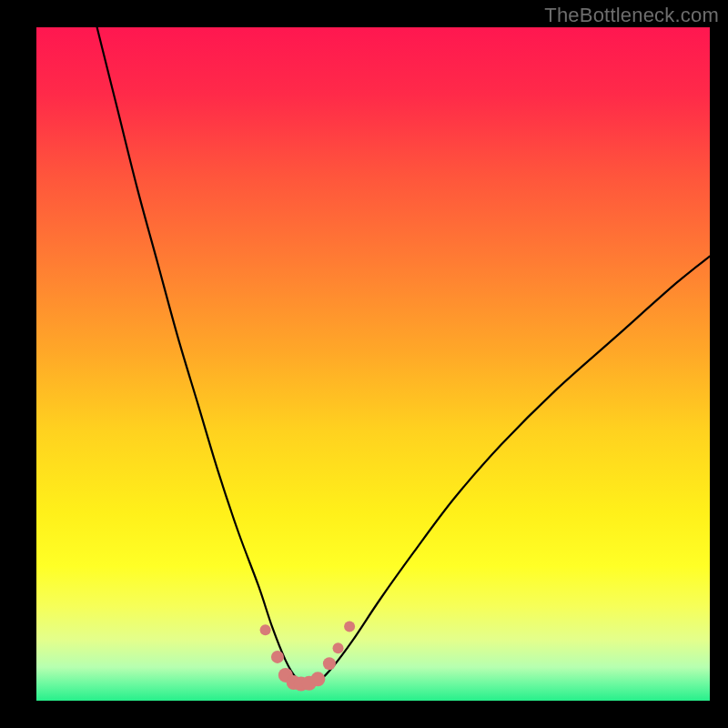  I want to click on watermark-text: TheBottleneck.com, so click(632, 15).